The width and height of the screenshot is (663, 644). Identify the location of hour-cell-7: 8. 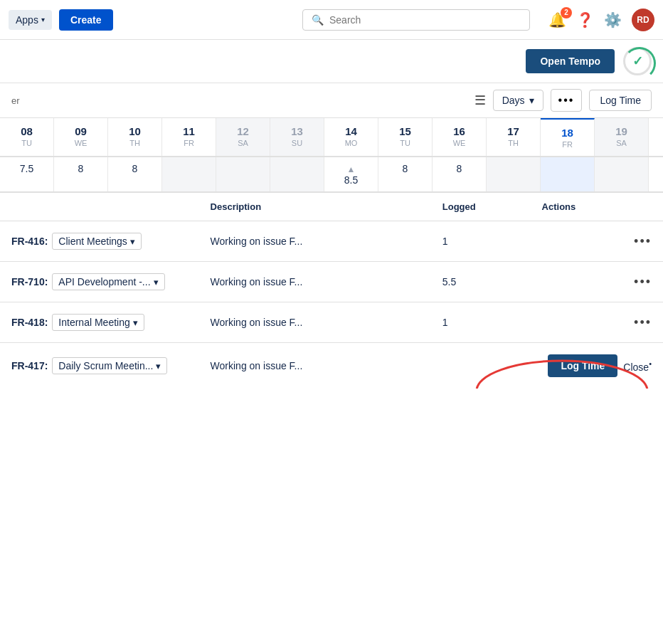
(405, 174).